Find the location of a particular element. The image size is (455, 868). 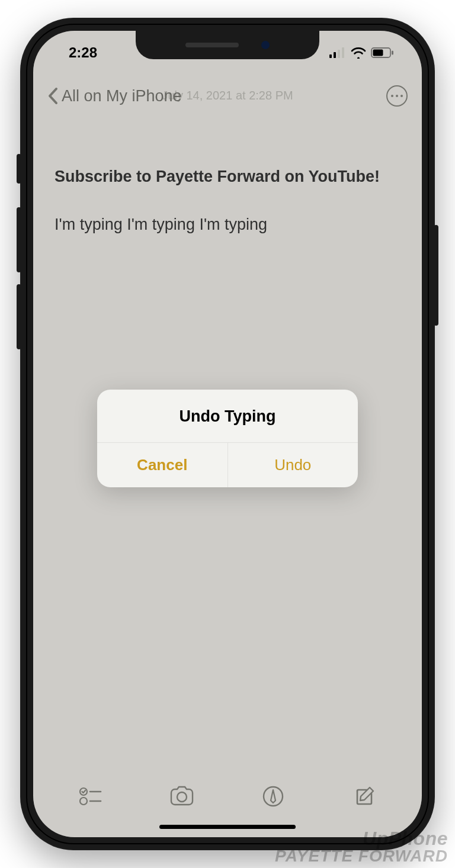

power-button is located at coordinates (436, 275).